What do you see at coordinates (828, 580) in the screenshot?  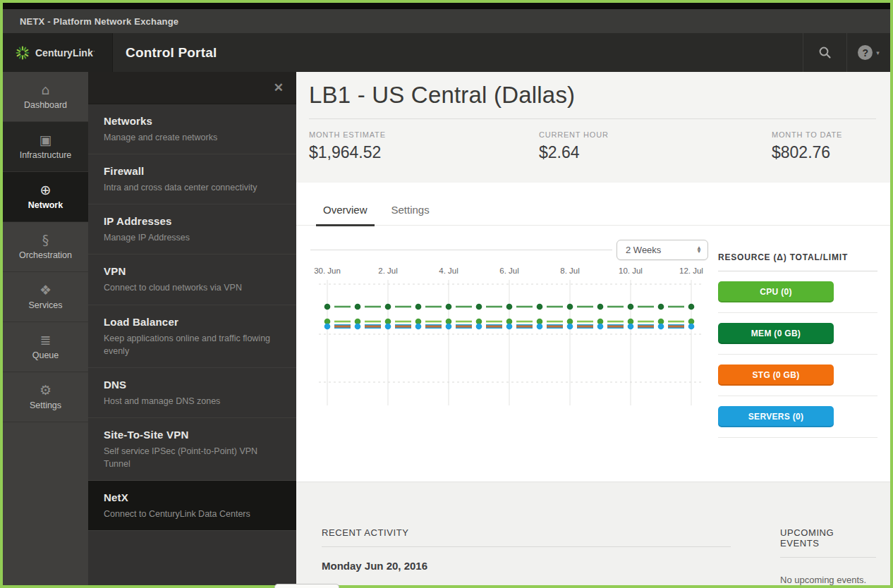 I see `upcoming-events-empty: No upcoming events.` at bounding box center [828, 580].